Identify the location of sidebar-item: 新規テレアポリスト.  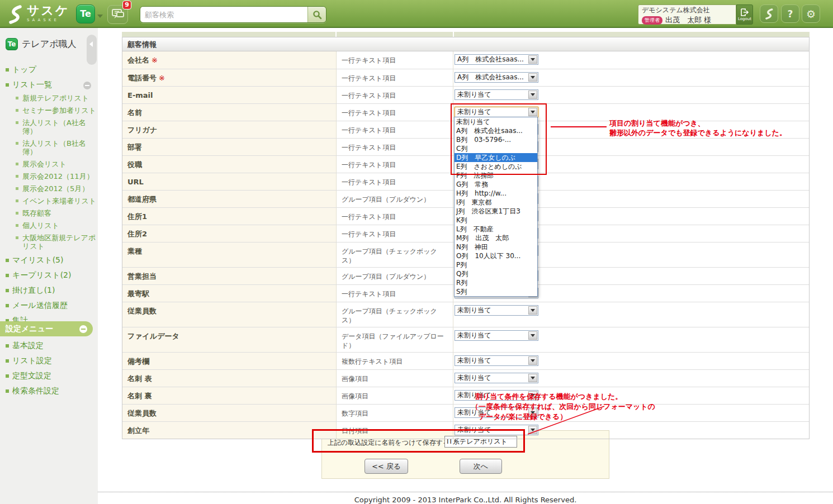
(49, 98).